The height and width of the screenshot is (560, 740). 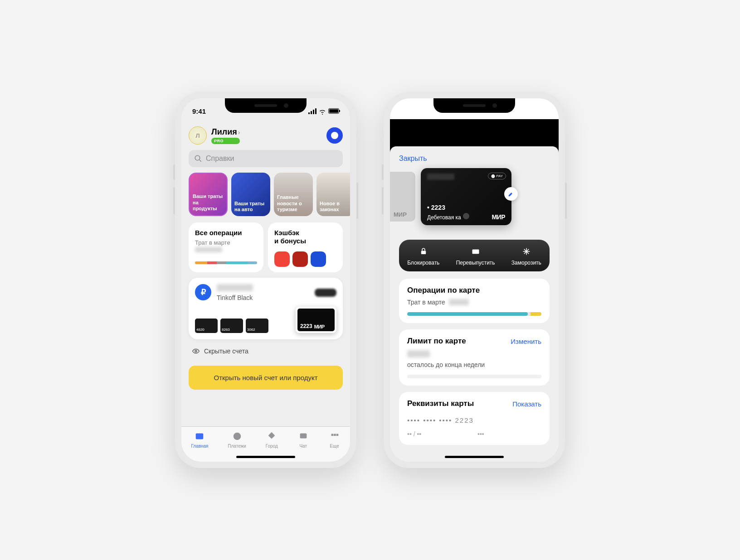 I want to click on stories-row: Ваши траты на продукты Ваши траты на авт…, so click(x=266, y=194).